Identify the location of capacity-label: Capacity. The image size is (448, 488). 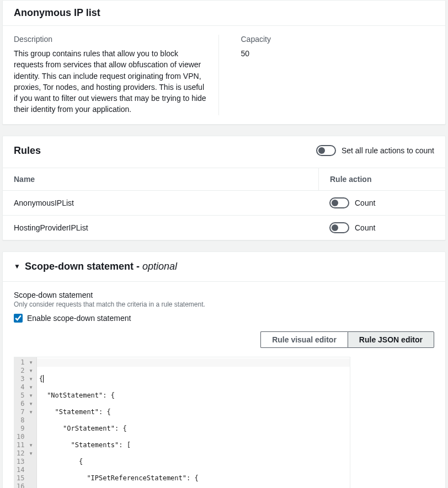
(338, 39).